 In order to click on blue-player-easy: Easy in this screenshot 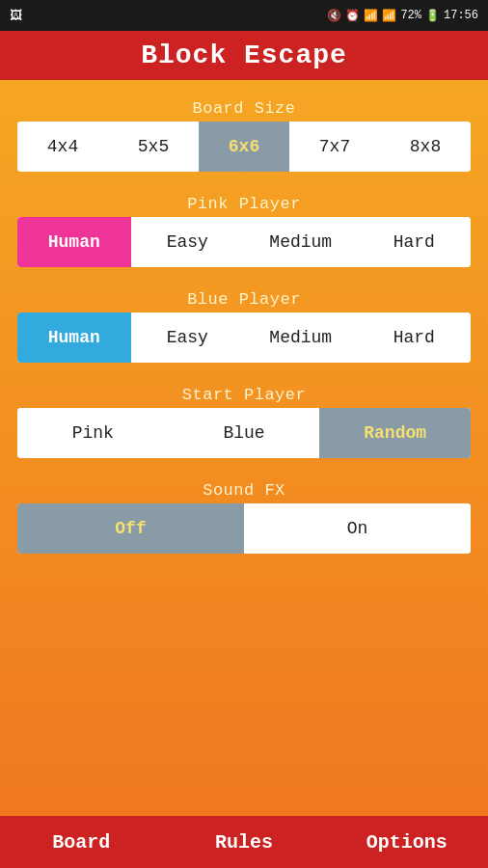, I will do `click(188, 338)`.